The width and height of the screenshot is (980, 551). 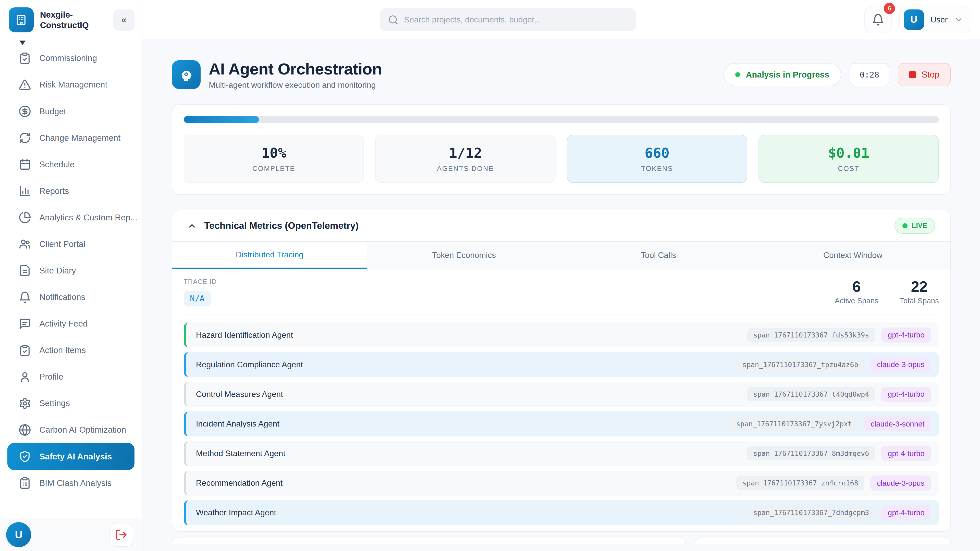 I want to click on agent-name: Incident Analysis Agent, so click(x=238, y=424).